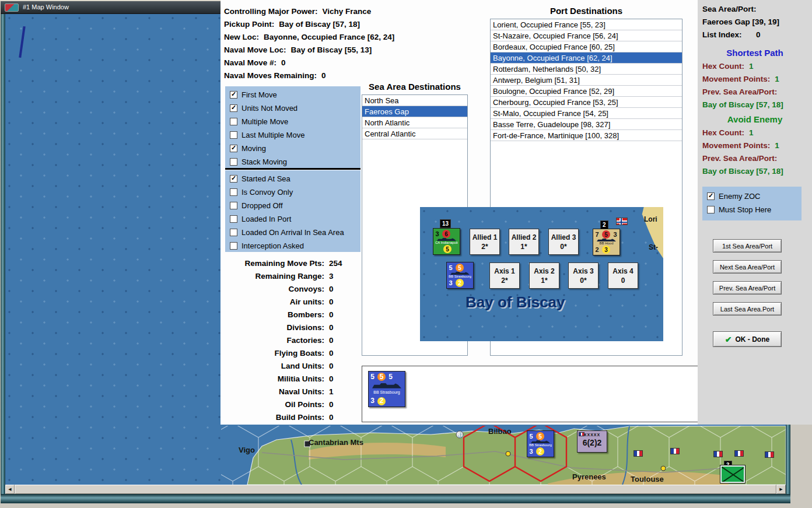 The height and width of the screenshot is (508, 812). What do you see at coordinates (623, 275) in the screenshot?
I see `group-box-axis-4: Axis 4 0` at bounding box center [623, 275].